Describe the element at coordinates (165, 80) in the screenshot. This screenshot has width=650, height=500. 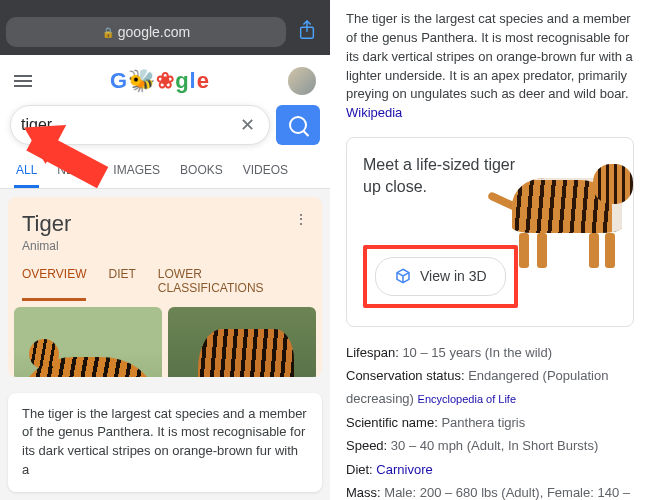
I see `app-header: G🐝❀gle` at that location.